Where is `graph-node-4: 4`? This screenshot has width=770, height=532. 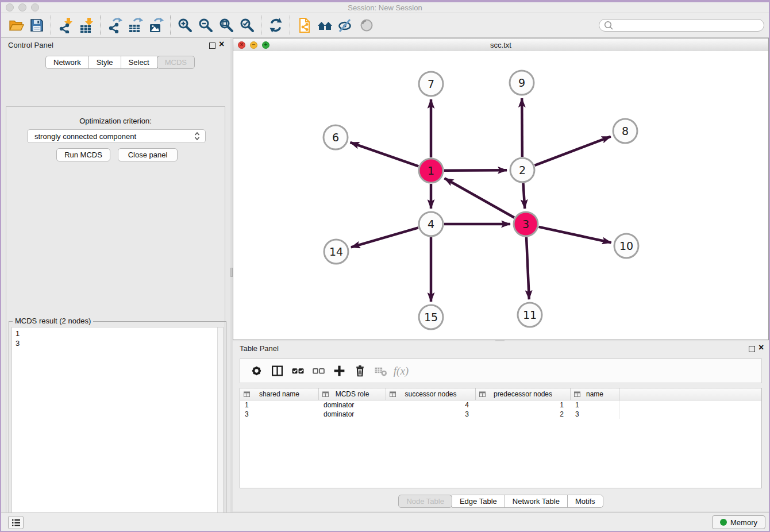 graph-node-4: 4 is located at coordinates (431, 224).